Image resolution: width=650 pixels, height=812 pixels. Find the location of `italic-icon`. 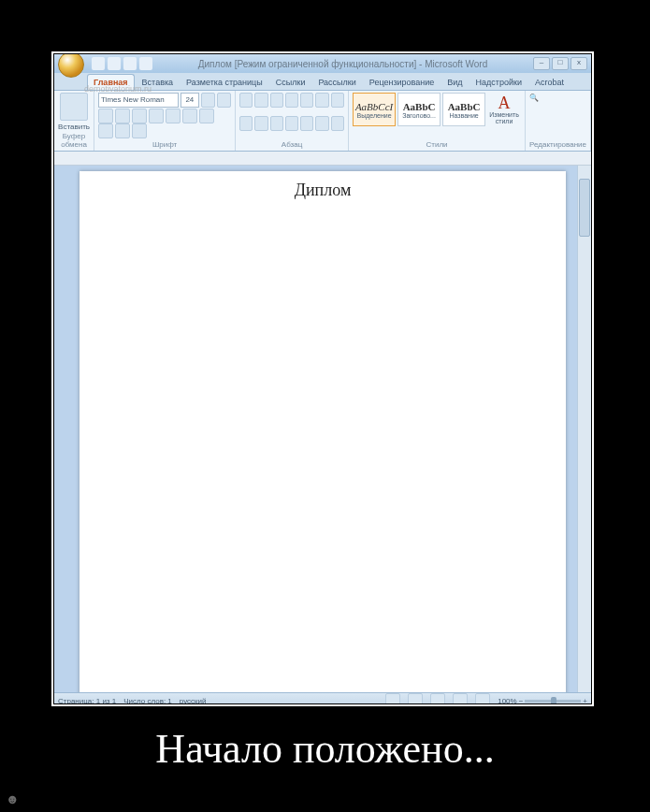

italic-icon is located at coordinates (123, 116).